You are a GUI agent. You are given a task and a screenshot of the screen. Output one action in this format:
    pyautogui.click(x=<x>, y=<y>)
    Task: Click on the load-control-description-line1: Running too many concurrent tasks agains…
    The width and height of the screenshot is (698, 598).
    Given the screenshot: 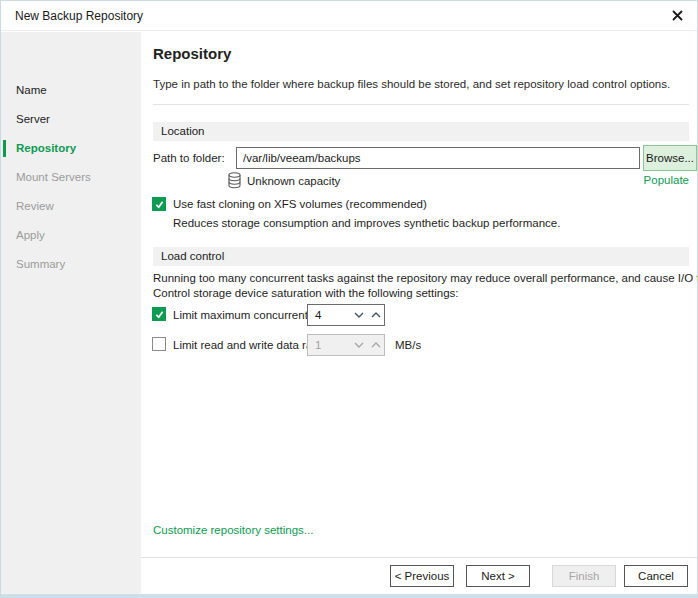 What is the action you would take?
    pyautogui.click(x=426, y=278)
    